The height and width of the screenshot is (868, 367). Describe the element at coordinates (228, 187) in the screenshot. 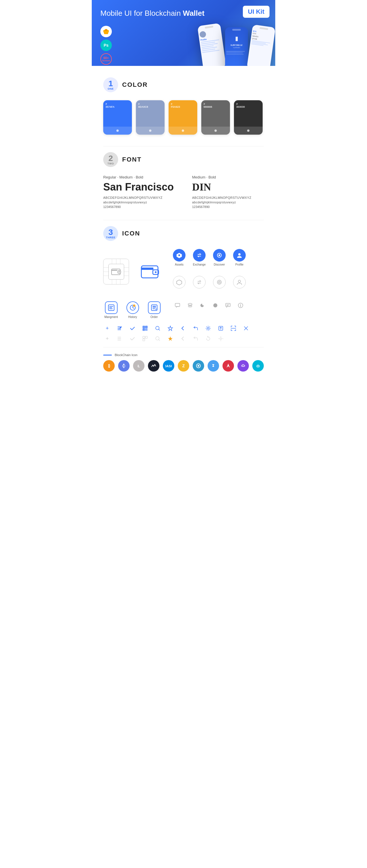

I see `din-font-name: DIN` at that location.